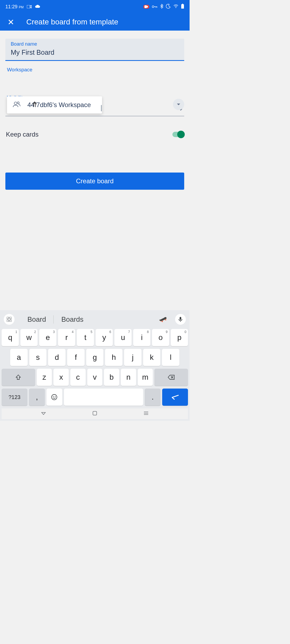 This screenshot has height=644, width=290. What do you see at coordinates (29, 338) in the screenshot?
I see `key-w: 2w` at bounding box center [29, 338].